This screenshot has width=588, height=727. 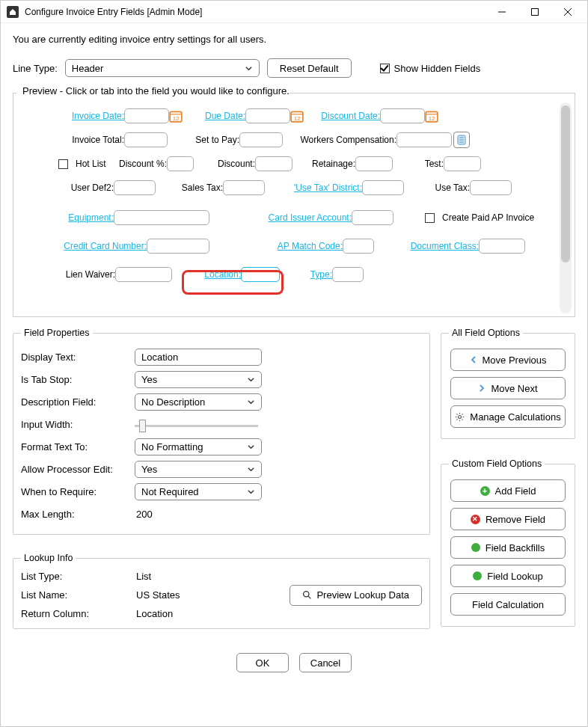 I want to click on line-type-select: Header, so click(x=162, y=68).